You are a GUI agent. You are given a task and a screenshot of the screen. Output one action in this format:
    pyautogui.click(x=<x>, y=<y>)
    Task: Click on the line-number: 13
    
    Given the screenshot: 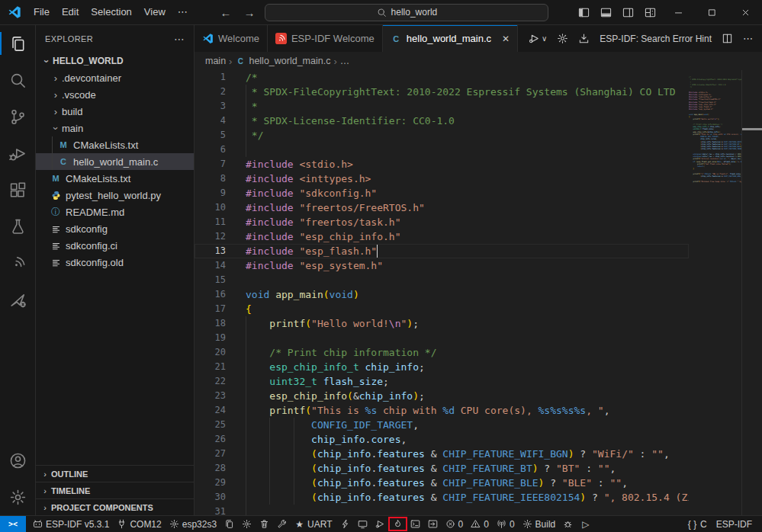 What is the action you would take?
    pyautogui.click(x=211, y=252)
    